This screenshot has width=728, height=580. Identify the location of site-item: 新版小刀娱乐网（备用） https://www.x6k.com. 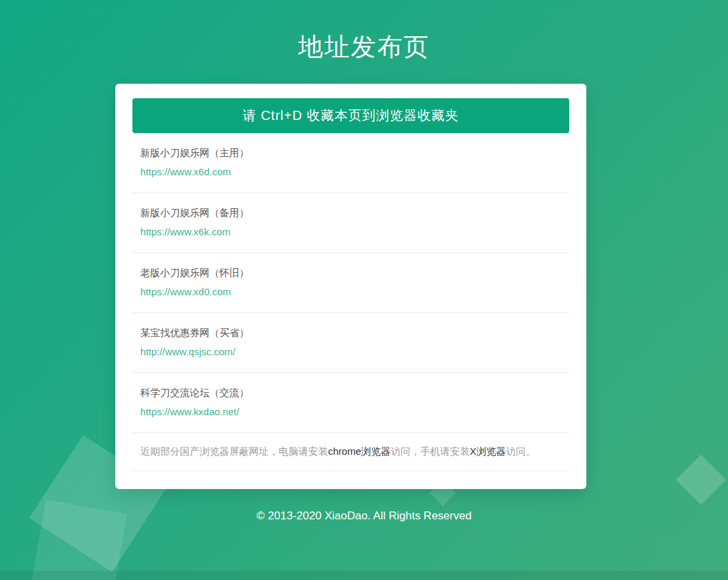
(350, 223).